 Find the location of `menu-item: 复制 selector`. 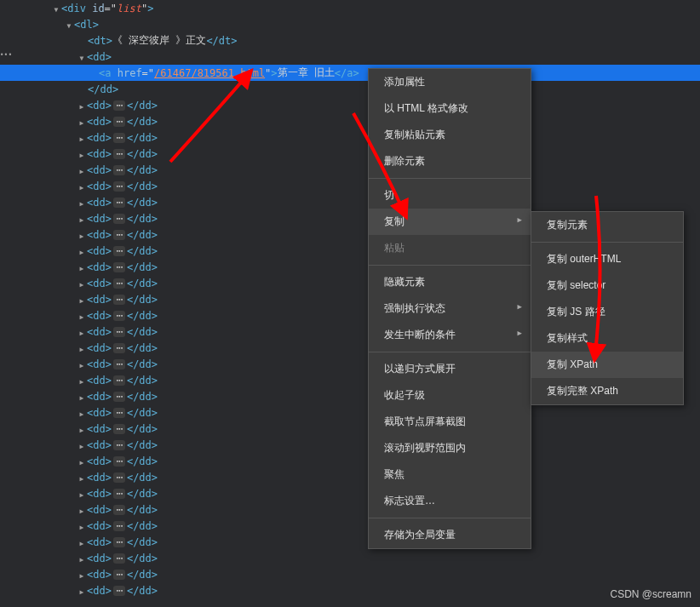

menu-item: 复制 selector is located at coordinates (607, 286).